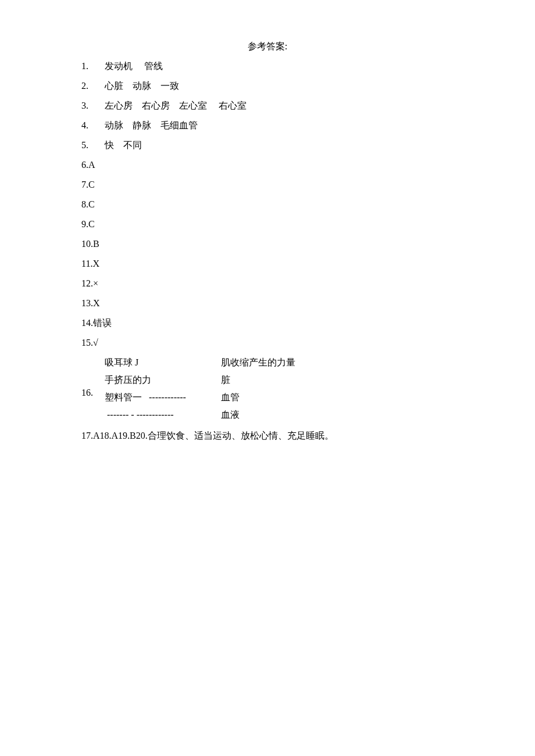 This screenshot has width=535, height=756. What do you see at coordinates (163, 380) in the screenshot?
I see `answer-16-row-2-left: 手挤压的力` at bounding box center [163, 380].